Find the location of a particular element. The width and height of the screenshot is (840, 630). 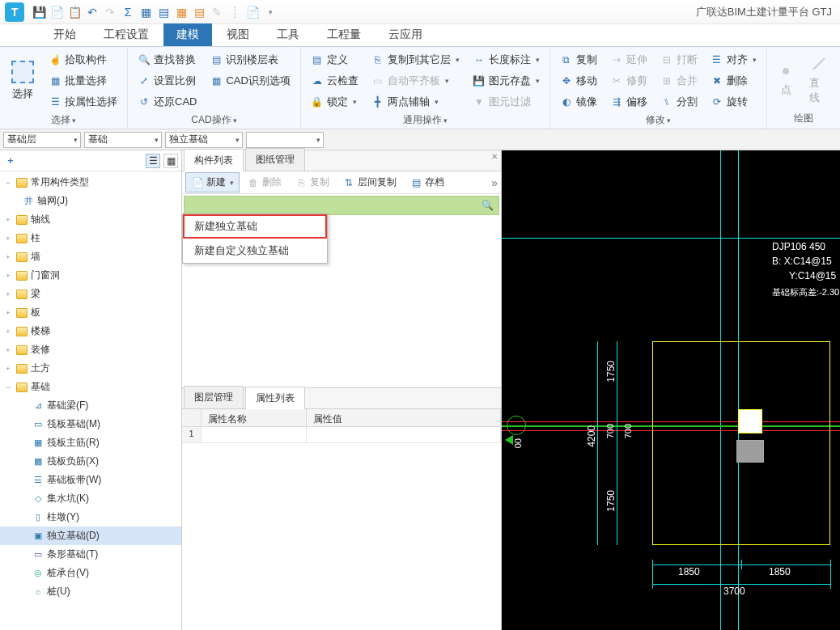

tree-item: ▣独立基础(D) is located at coordinates (91, 535).